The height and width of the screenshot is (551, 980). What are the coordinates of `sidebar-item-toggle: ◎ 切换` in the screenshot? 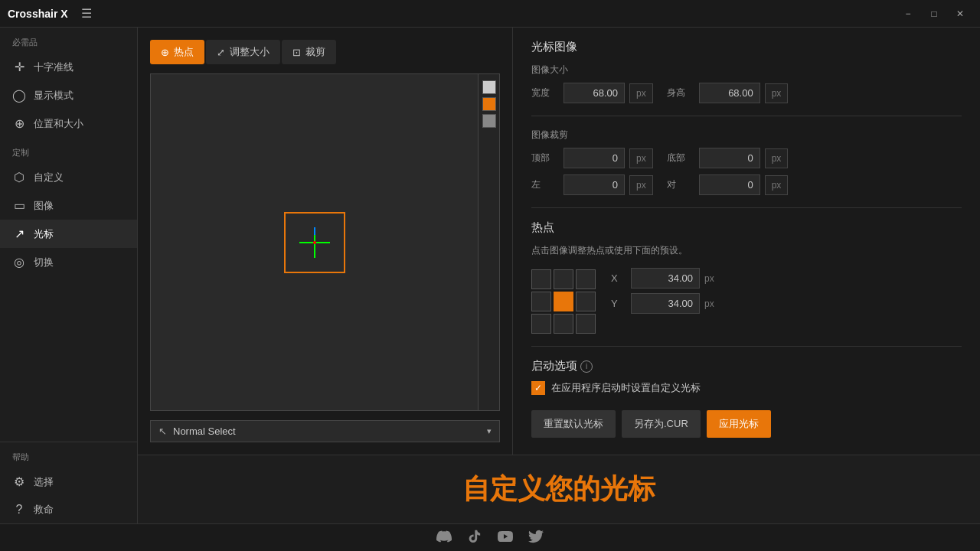 It's located at (69, 262).